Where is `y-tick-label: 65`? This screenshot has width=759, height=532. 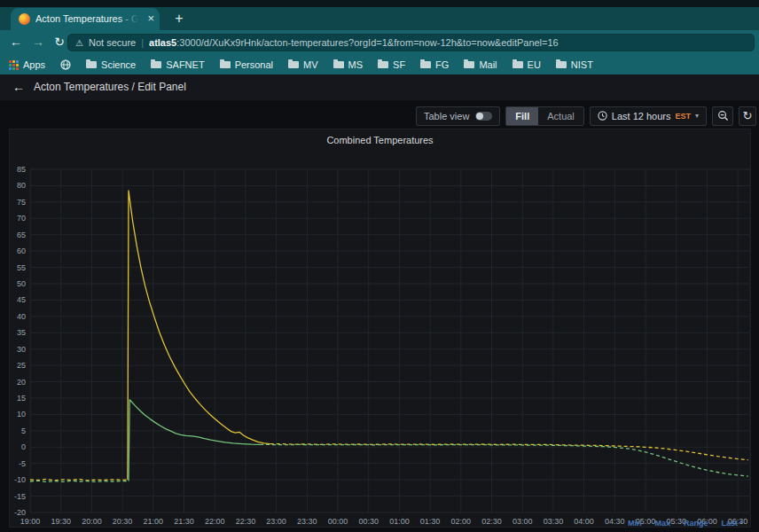 y-tick-label: 65 is located at coordinates (21, 235).